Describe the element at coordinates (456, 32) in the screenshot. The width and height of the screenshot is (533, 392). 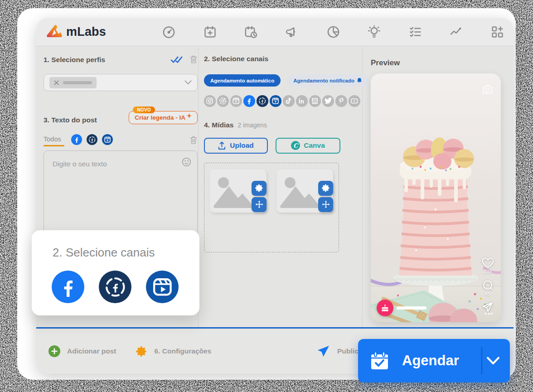
I see `trends-icon` at that location.